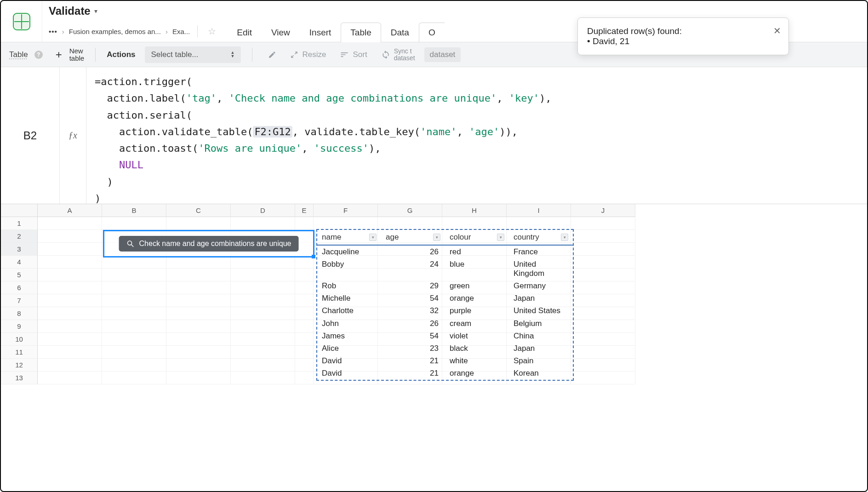  Describe the element at coordinates (777, 31) in the screenshot. I see `close-icon: ✕` at that location.